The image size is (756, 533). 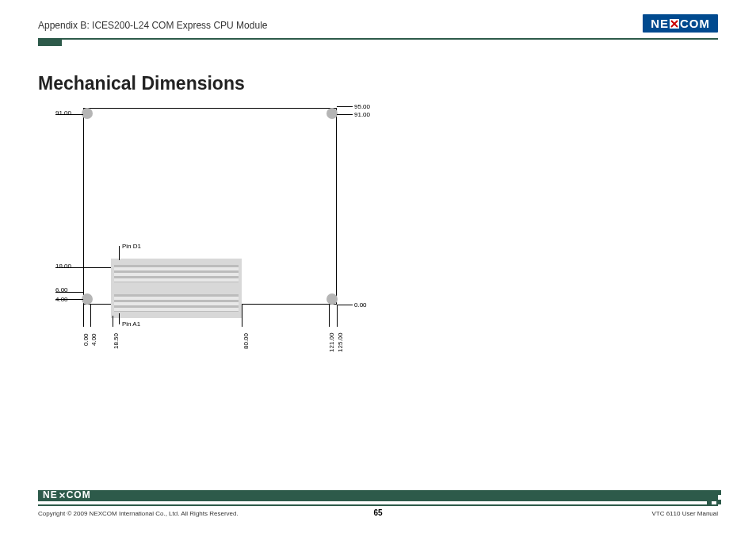 I want to click on connector-ab, so click(x=176, y=303).